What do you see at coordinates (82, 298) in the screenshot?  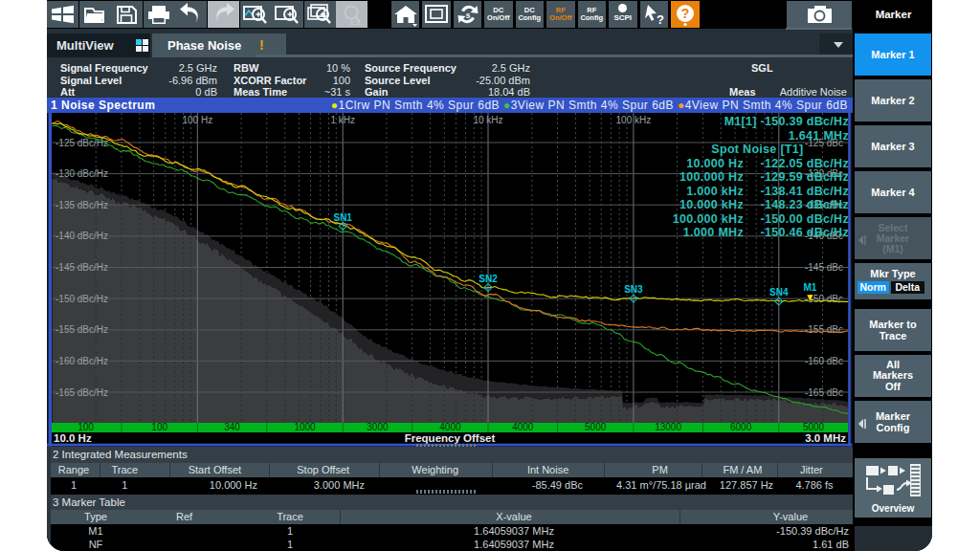 I see `svg-text: -150 dBc/Hz` at bounding box center [82, 298].